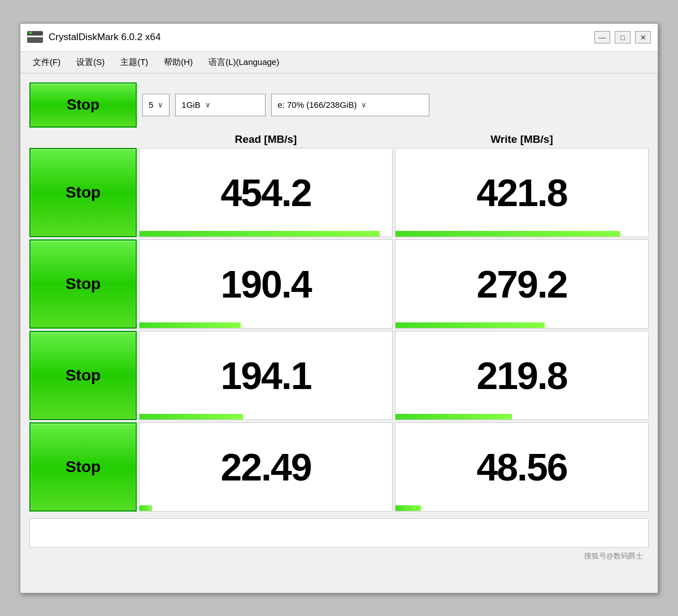  I want to click on menu-language: 语言(L)(Language), so click(244, 62).